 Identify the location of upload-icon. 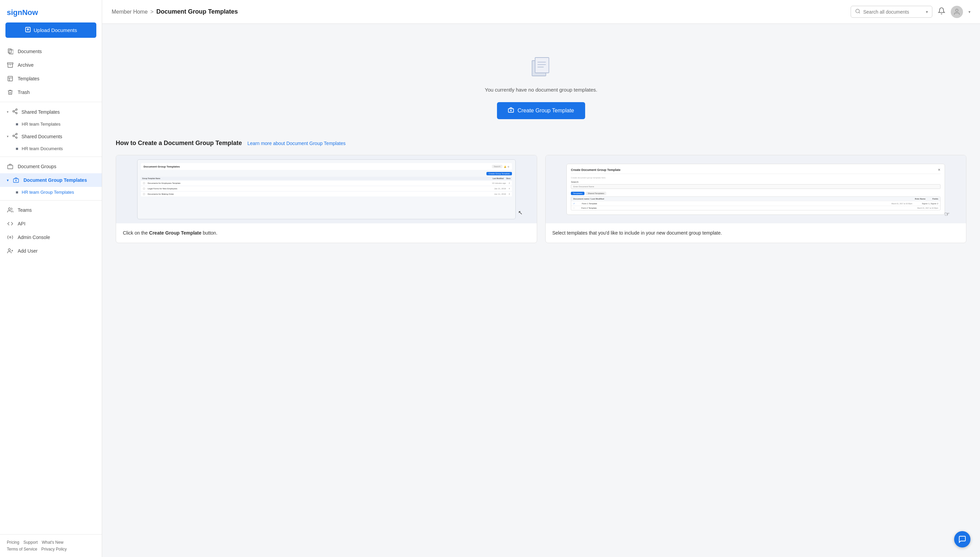
(28, 30).